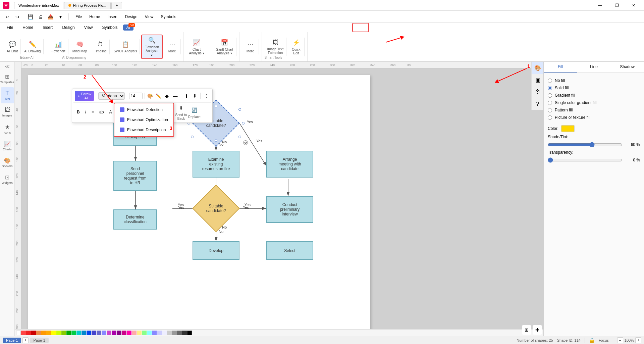 The width and height of the screenshot is (644, 344). Describe the element at coordinates (560, 67) in the screenshot. I see `fill-tab: Fill` at that location.